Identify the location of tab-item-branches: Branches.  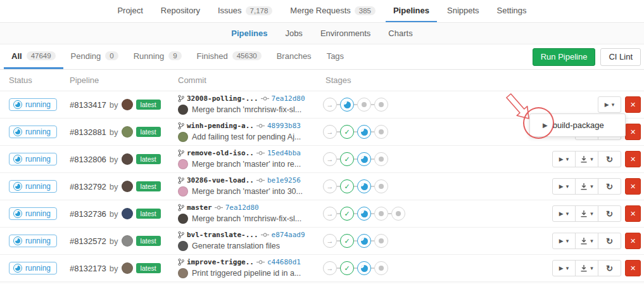
(294, 57).